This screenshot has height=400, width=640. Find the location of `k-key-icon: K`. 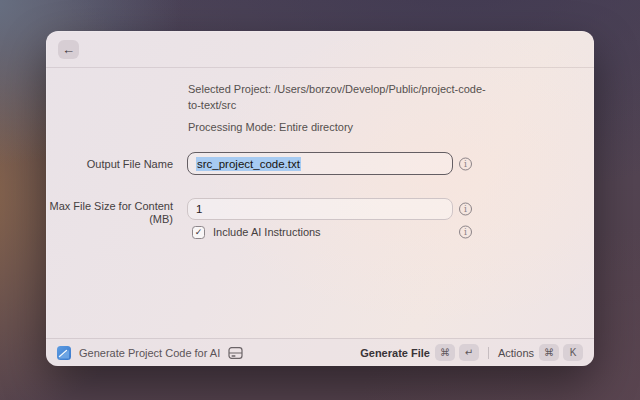

k-key-icon: K is located at coordinates (573, 352).